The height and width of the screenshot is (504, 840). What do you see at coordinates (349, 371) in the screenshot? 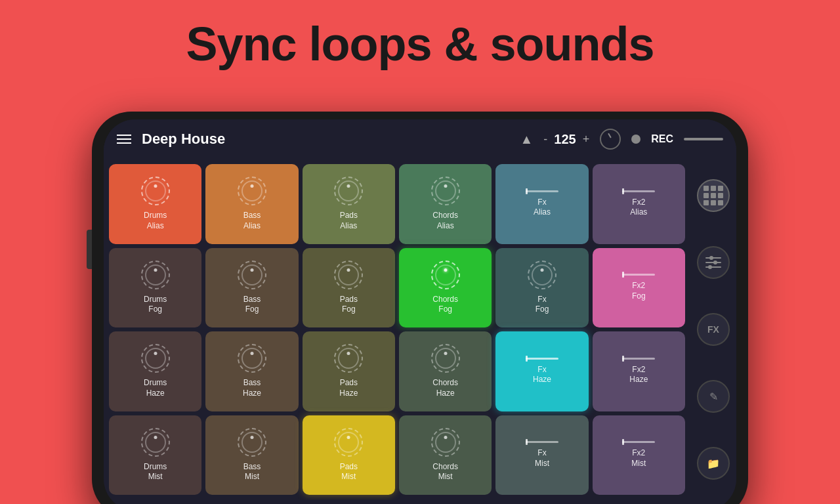
I see `pad-pads-haze: PadsHaze` at bounding box center [349, 371].